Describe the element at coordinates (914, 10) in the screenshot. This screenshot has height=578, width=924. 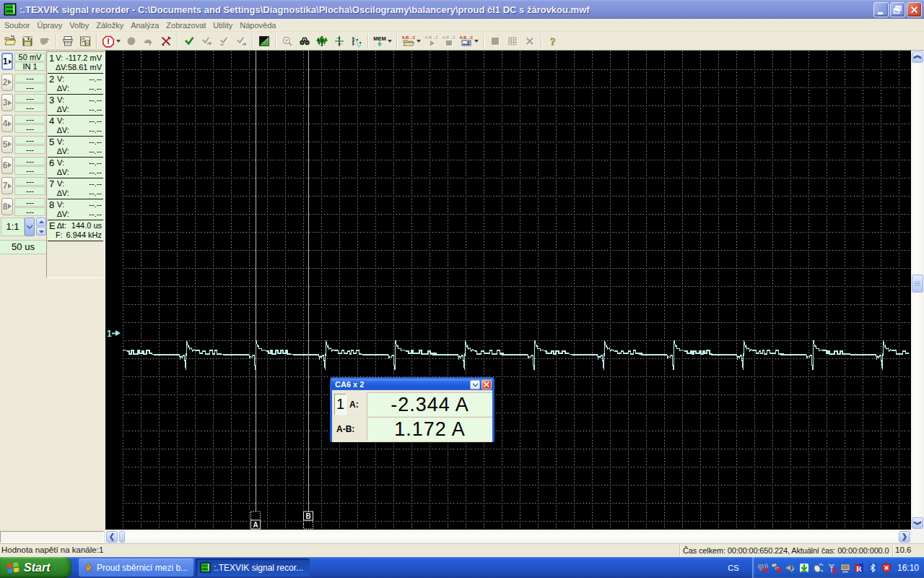
I see `close-button` at that location.